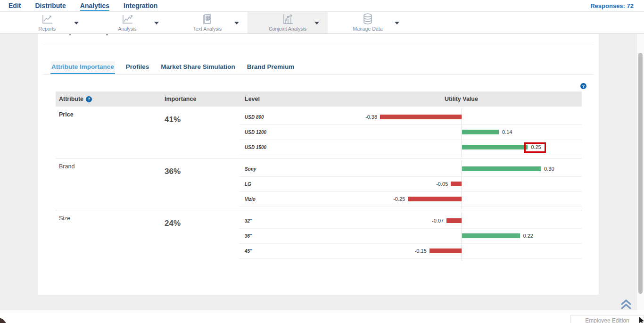 This screenshot has width=644, height=323. Describe the element at coordinates (368, 23) in the screenshot. I see `toolbar-item-manage-data: Manage Data` at that location.